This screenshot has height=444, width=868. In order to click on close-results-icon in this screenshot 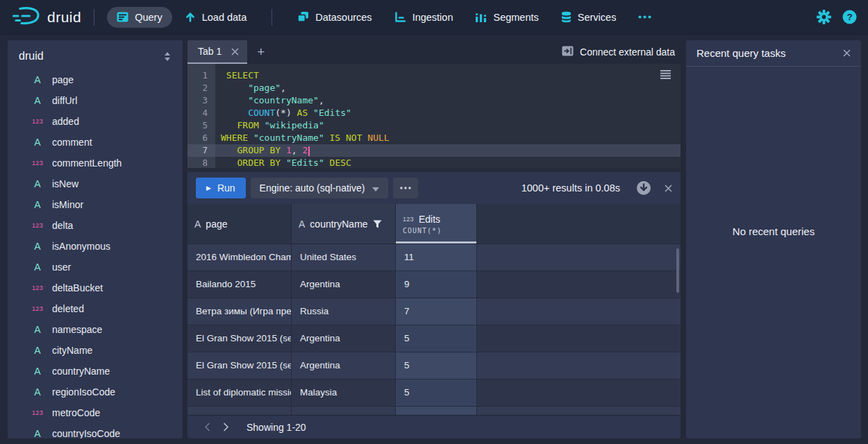, I will do `click(668, 189)`.